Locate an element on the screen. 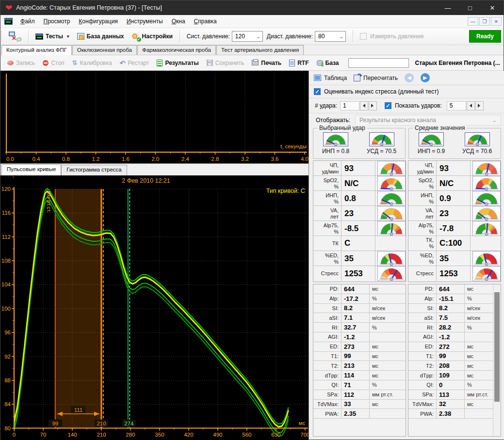 The width and height of the screenshot is (504, 440). tab-1: Окклюзионная проба is located at coordinates (105, 50).